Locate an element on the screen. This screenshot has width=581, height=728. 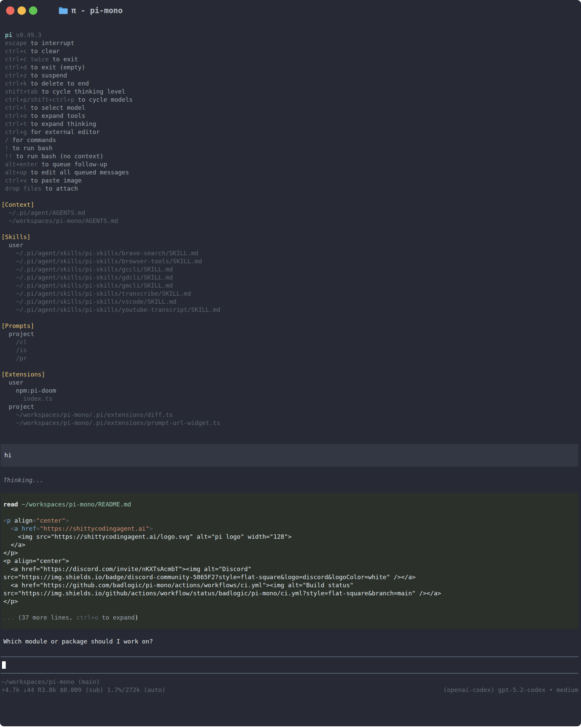
assistant-question: Which module or package should I work on… is located at coordinates (292, 642).